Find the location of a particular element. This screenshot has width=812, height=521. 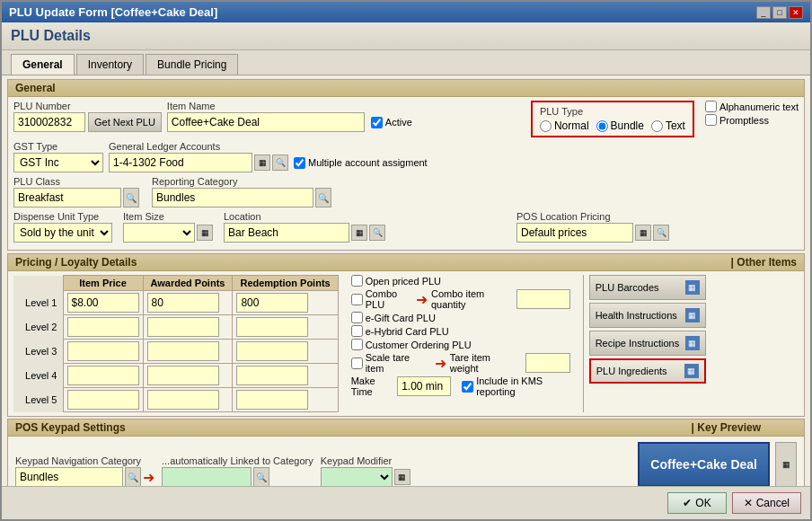

location-label: Location is located at coordinates (365, 216).